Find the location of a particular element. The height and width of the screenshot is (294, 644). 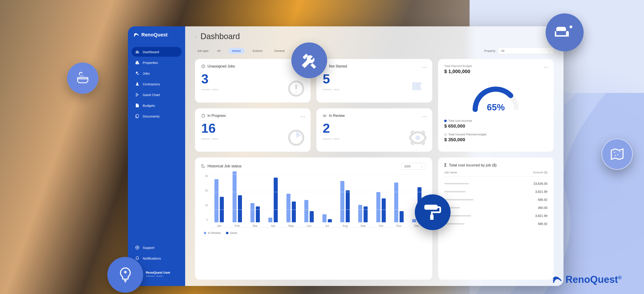

progress-icon is located at coordinates (203, 116).